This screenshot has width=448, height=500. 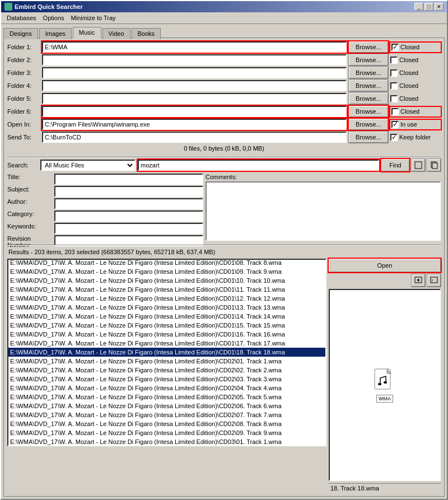 I want to click on folder5-closed: Closed, so click(x=416, y=99).